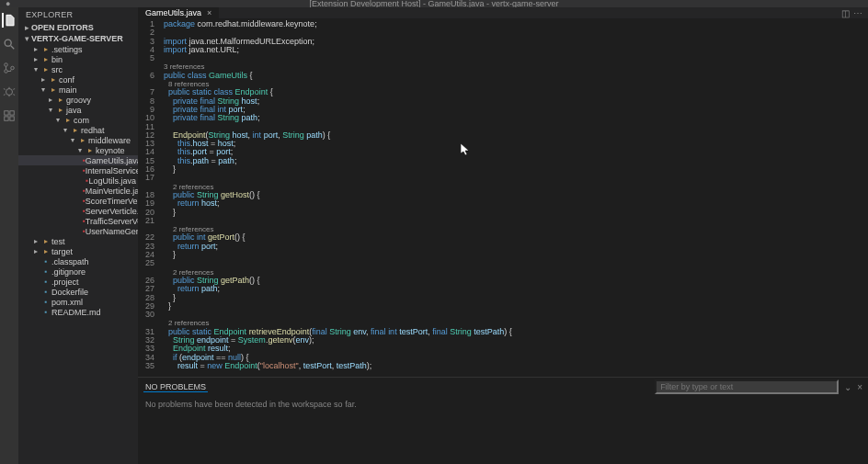 This screenshot has width=868, height=464. What do you see at coordinates (747, 387) in the screenshot?
I see `filter-input` at bounding box center [747, 387].